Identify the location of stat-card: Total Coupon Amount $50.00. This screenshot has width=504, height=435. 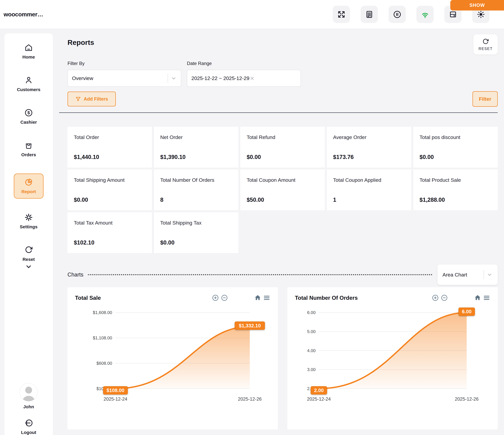
(283, 190).